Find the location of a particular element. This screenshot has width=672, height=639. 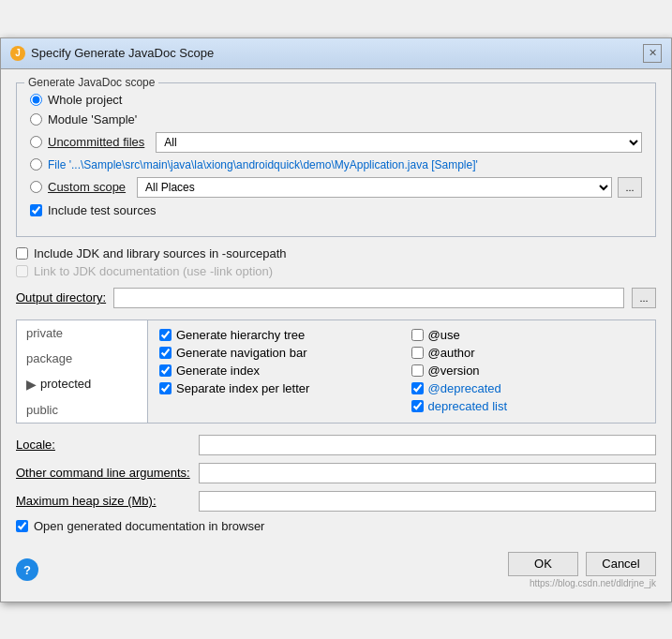

checkbox-deprecated-list is located at coordinates (418, 407).